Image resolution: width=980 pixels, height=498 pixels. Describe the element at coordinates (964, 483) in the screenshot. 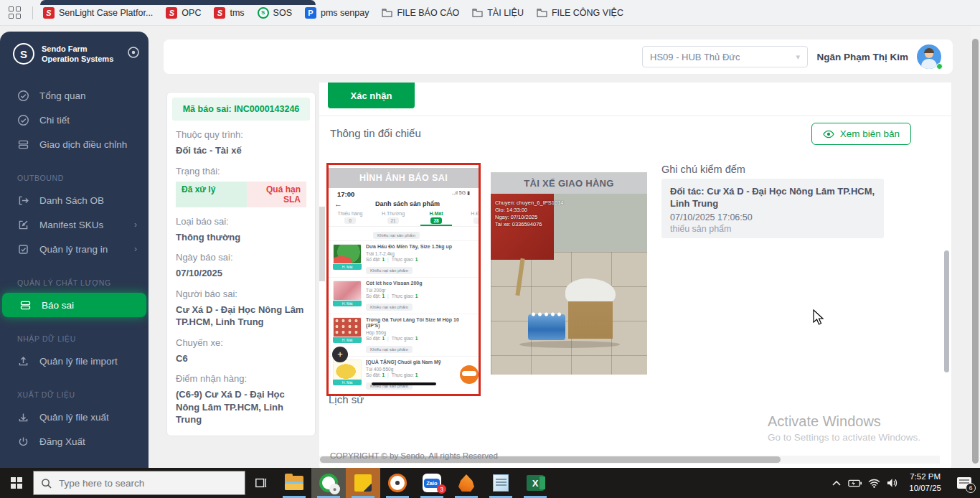

I see `notification-center-button: 6` at that location.